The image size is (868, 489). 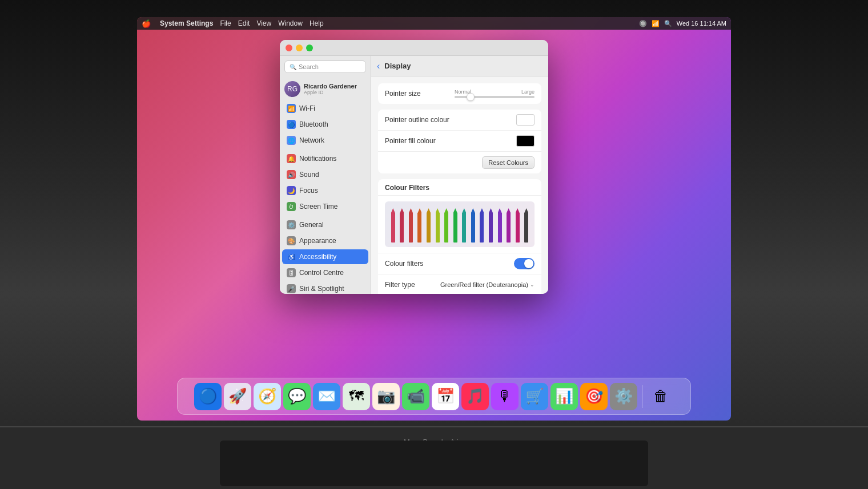 What do you see at coordinates (532, 285) in the screenshot?
I see `dropdown-chevron-icon: ⌄` at bounding box center [532, 285].